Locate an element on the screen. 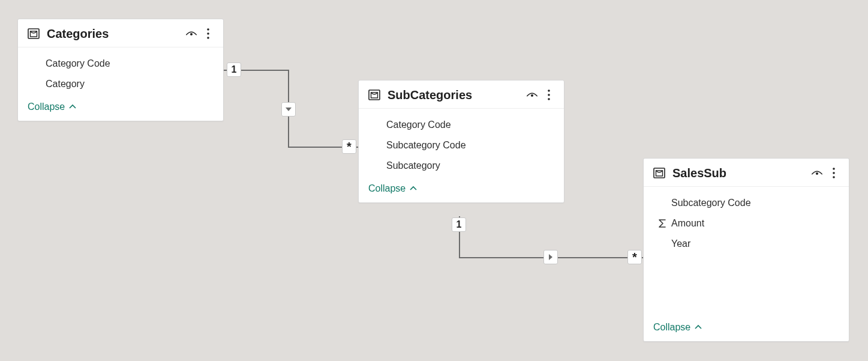 The width and height of the screenshot is (868, 361). sigma-icon is located at coordinates (662, 223).